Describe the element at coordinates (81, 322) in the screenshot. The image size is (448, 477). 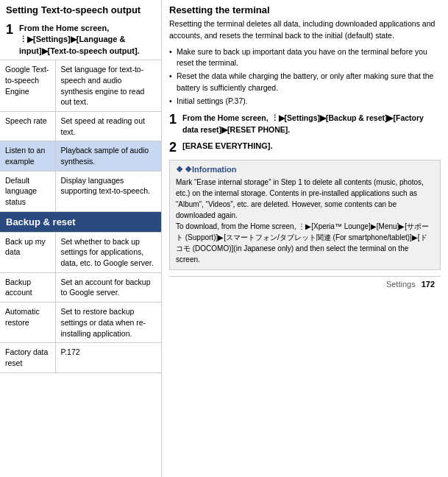
I see `table-row: Automatic restoreSet to restore backup s…` at that location.